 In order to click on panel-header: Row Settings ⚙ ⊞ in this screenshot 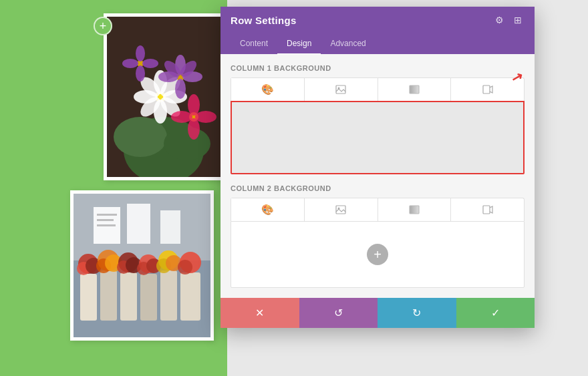, I will do `click(378, 20)`.